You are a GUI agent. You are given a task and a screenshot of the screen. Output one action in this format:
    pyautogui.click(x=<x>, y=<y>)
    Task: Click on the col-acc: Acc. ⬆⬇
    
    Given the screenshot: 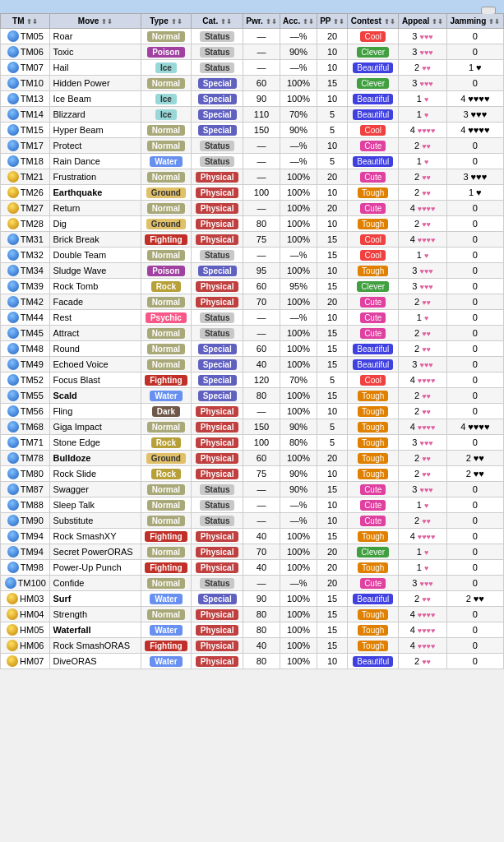 What is the action you would take?
    pyautogui.click(x=298, y=21)
    